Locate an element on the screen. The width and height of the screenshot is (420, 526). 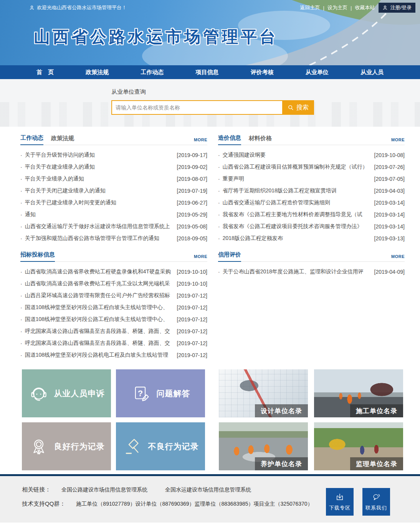
user-icon is located at coordinates (385, 8).